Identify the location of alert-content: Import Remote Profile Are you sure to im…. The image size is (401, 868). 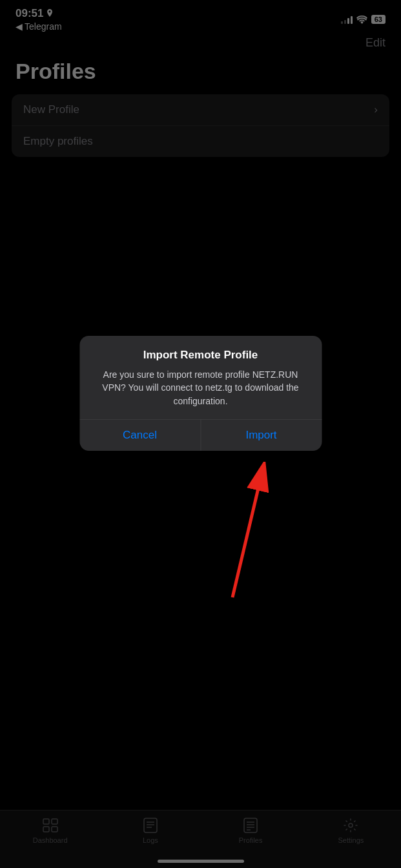
(200, 377).